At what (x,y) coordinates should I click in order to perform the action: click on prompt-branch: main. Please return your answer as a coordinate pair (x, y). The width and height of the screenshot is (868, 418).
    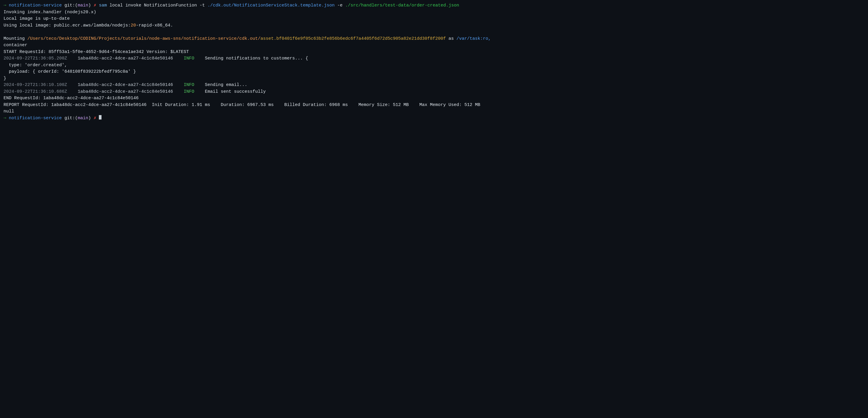
    Looking at the image, I should click on (83, 6).